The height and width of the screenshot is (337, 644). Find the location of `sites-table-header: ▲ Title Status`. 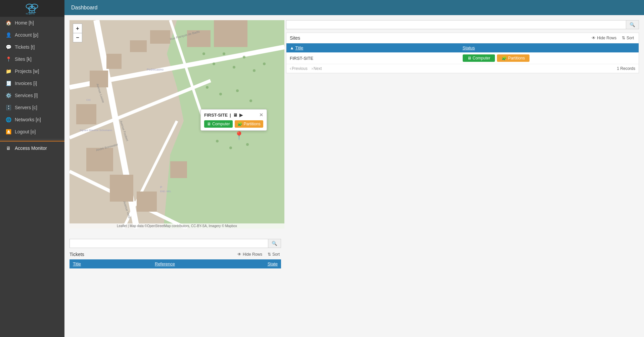

sites-table-header: ▲ Title Status is located at coordinates (463, 48).